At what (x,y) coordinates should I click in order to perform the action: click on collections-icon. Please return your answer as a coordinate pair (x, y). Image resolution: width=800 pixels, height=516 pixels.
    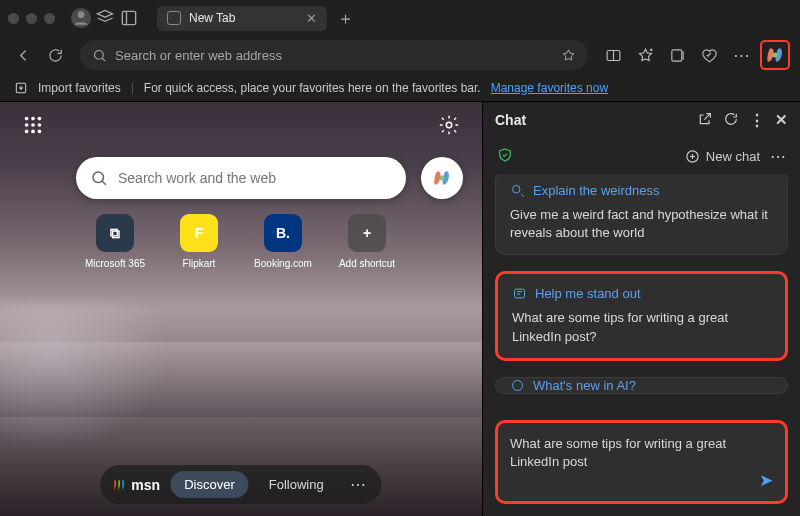
    Looking at the image, I should click on (677, 55).